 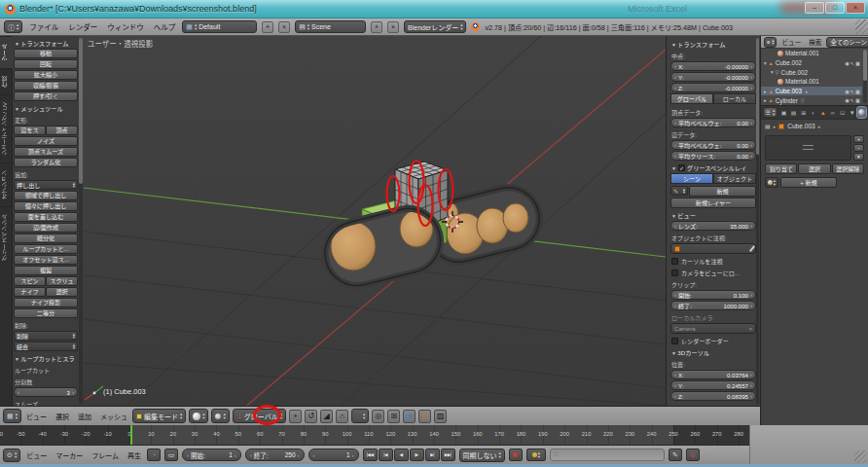 I want to click on tool-button-辺をス: 辺をス, so click(x=29, y=130).